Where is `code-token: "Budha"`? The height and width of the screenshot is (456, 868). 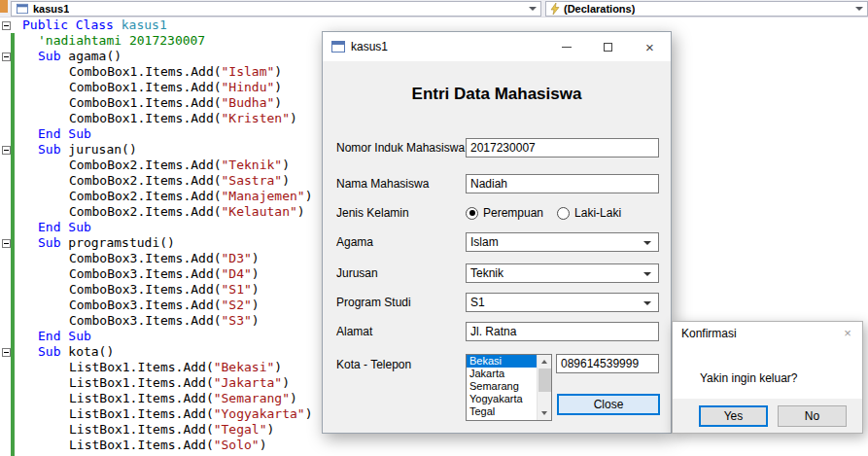
code-token: "Budha" is located at coordinates (249, 103).